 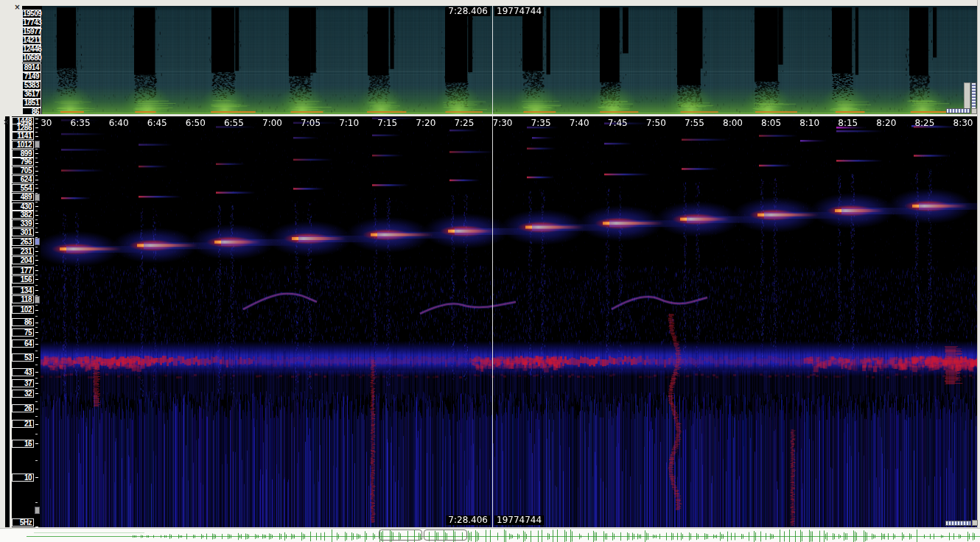 What do you see at coordinates (23, 153) in the screenshot?
I see `freq-label: 899` at bounding box center [23, 153].